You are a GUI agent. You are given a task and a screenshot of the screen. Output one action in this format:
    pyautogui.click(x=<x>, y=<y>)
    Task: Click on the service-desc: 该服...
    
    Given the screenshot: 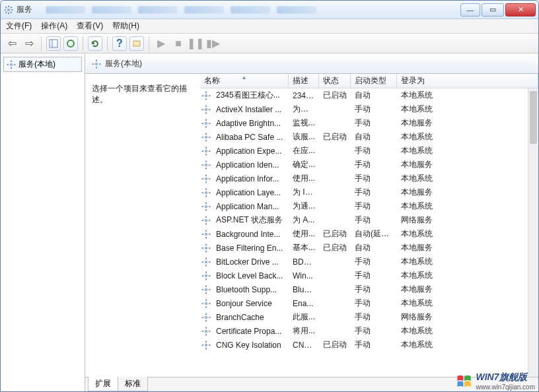 What is the action you would take?
    pyautogui.click(x=304, y=137)
    